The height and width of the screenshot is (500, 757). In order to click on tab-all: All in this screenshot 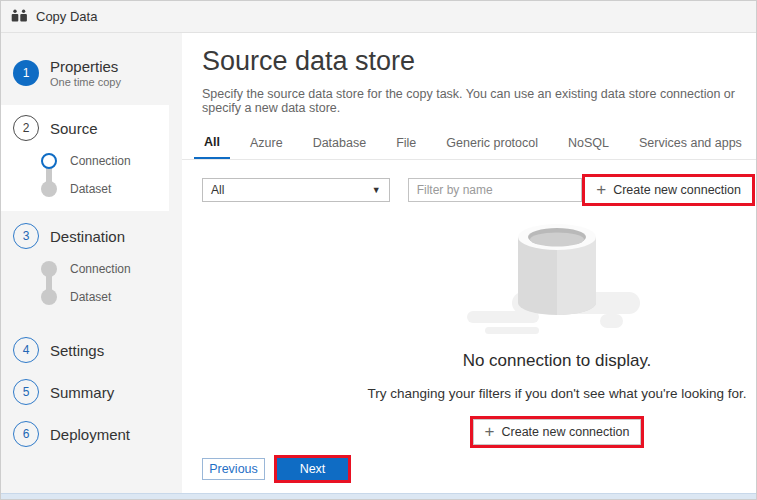, I will do `click(212, 144)`.